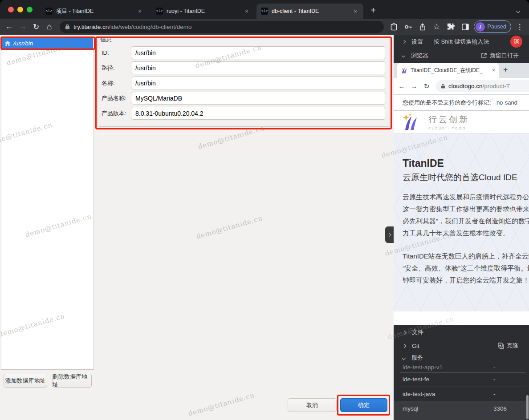  I want to click on embedded-new-tab-button: +, so click(506, 70).